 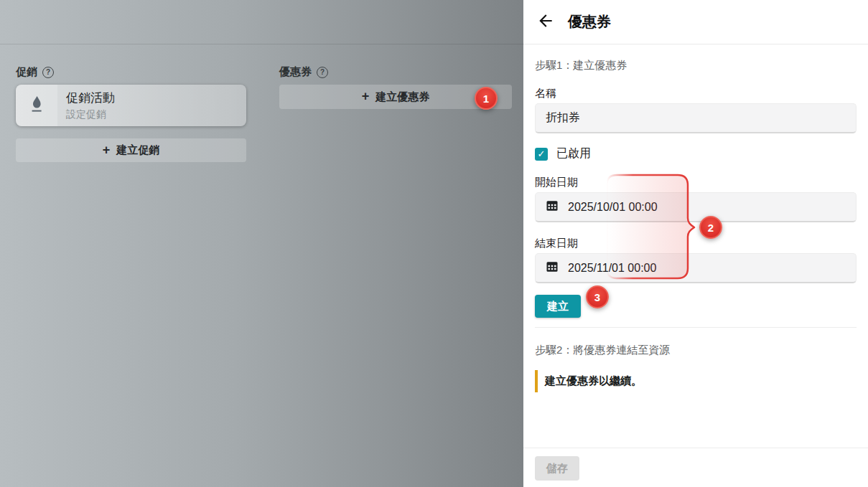 What do you see at coordinates (296, 72) in the screenshot?
I see `coupon-header-label: 優惠券` at bounding box center [296, 72].